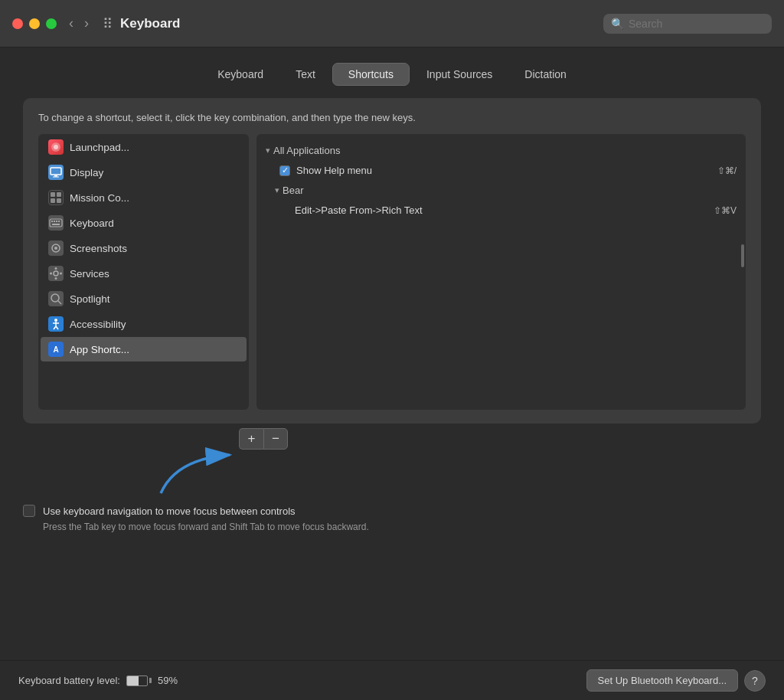 Image resolution: width=784 pixels, height=700 pixels. Describe the element at coordinates (56, 299) in the screenshot. I see `spotlight-icon` at that location.